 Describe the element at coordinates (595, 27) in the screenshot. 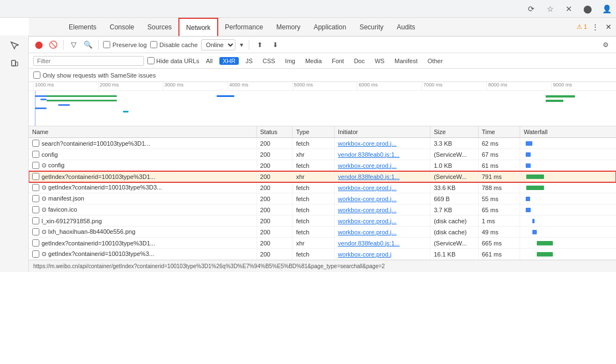

I see `more-menu-button: ⋮` at that location.